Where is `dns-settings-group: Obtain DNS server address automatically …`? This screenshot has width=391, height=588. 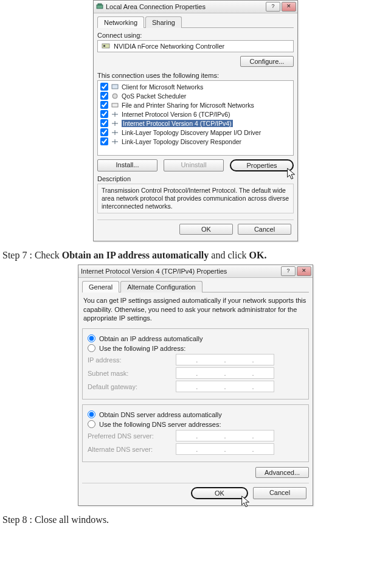
dns-settings-group: Obtain DNS server address automatically … is located at coordinates (196, 433).